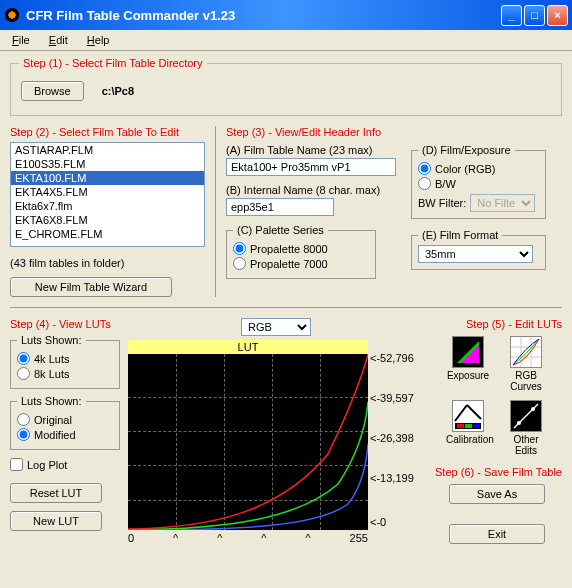 This screenshot has height=588, width=572. Describe the element at coordinates (108, 263) in the screenshot. I see `table-count: (43 film tables in folder)` at that location.